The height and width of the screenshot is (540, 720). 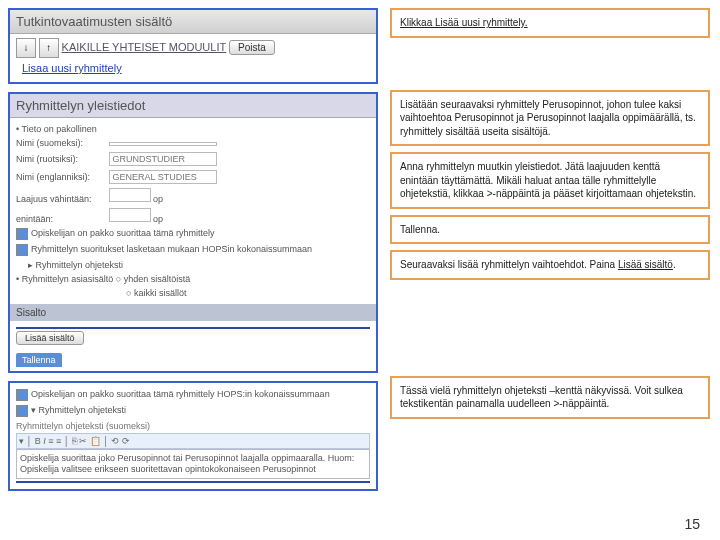 What do you see at coordinates (550, 180) in the screenshot?
I see `callout-3: Anna ryhmittelyn muutkin yleistiedot. Jä…` at bounding box center [550, 180].